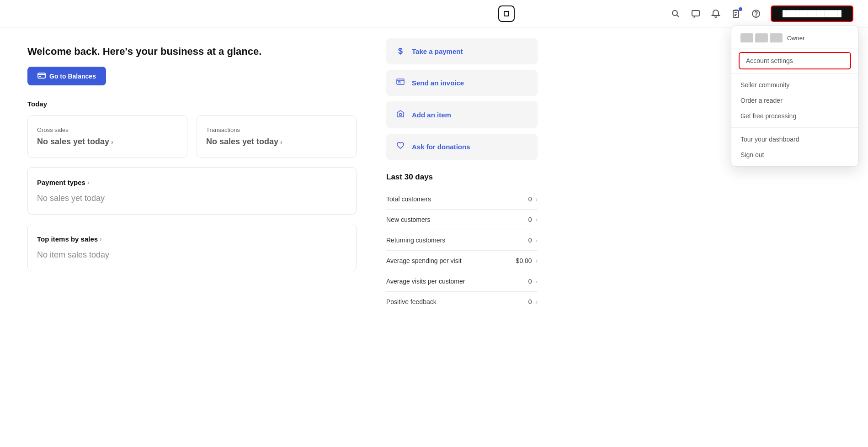 This screenshot has width=868, height=447. Describe the element at coordinates (462, 242) in the screenshot. I see `last30-section: Last 30 days Total customers 0 › New cus…` at that location.